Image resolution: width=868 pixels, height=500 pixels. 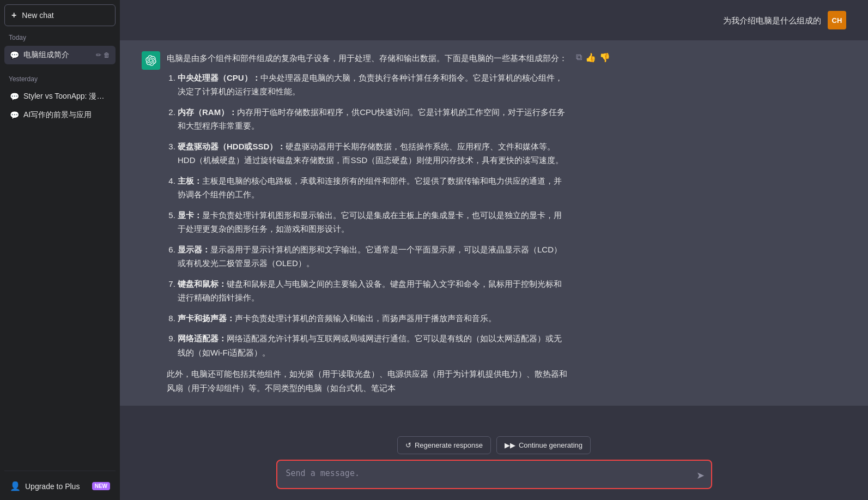 I want to click on yesterday-label: Yesterday, so click(x=60, y=79).